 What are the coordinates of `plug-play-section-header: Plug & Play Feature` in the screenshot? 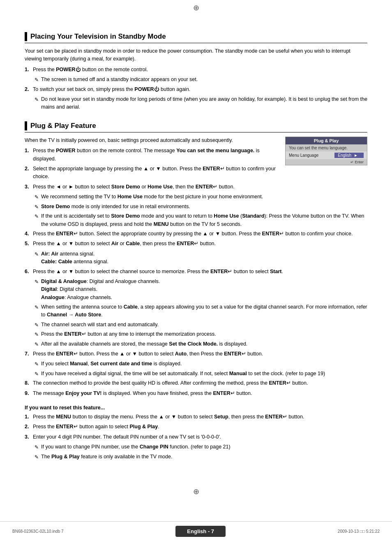 It's located at (196, 127).